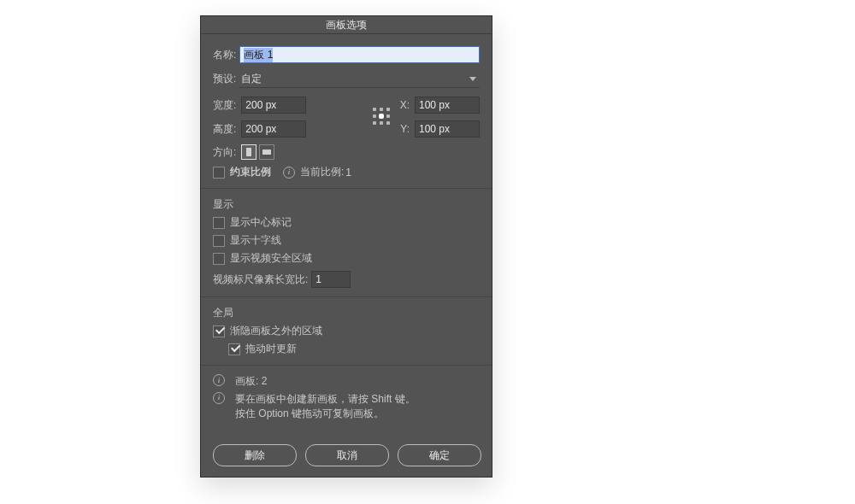 The height and width of the screenshot is (504, 855). Describe the element at coordinates (249, 152) in the screenshot. I see `orientation-portrait-button` at that location.